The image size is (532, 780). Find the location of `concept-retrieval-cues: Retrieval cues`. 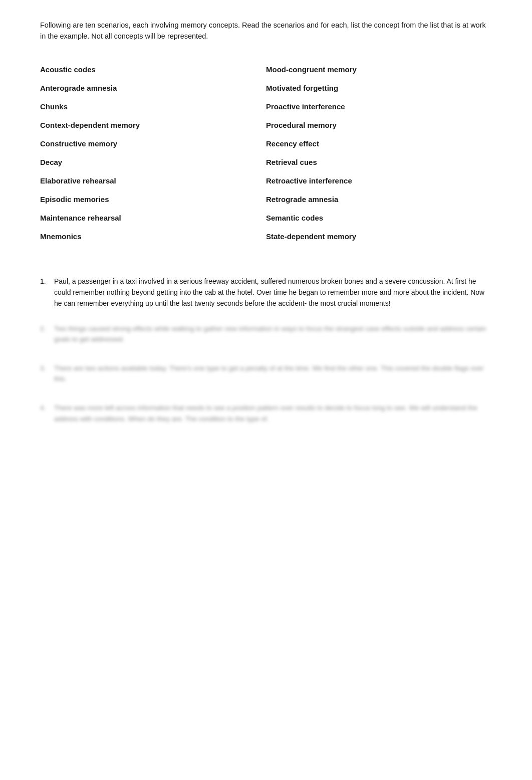

concept-retrieval-cues: Retrieval cues is located at coordinates (379, 162).